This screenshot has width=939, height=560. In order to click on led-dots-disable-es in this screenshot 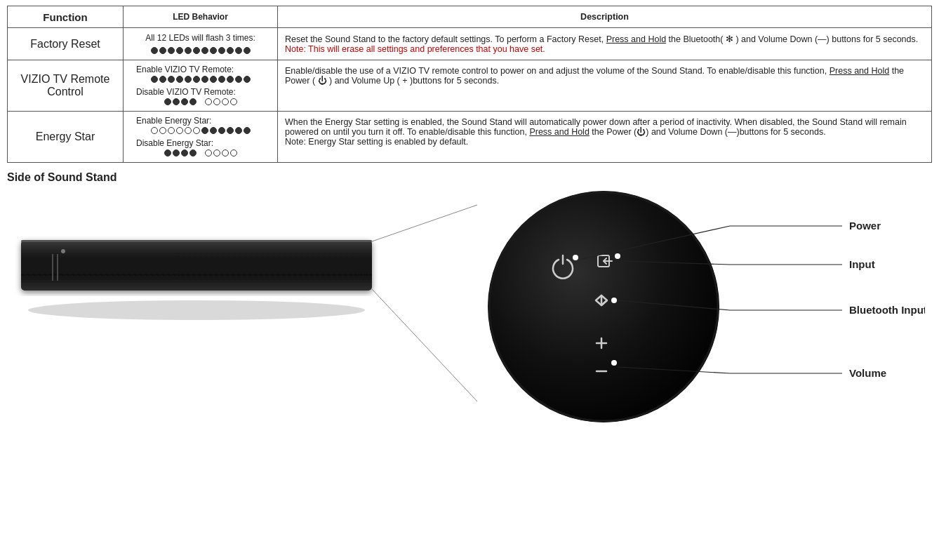, I will do `click(201, 153)`.